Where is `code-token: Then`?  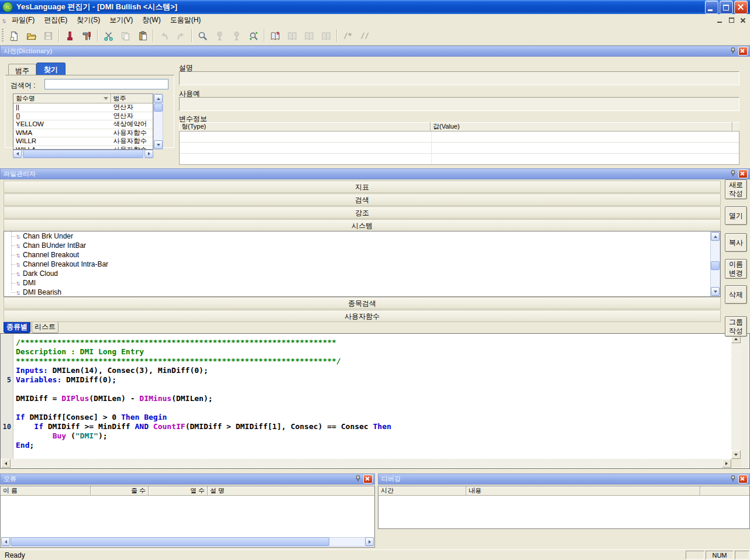 code-token: Then is located at coordinates (383, 427).